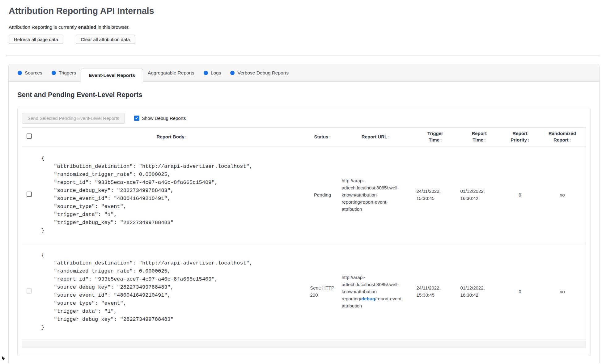 Image resolution: width=602 pixels, height=364 pixels. I want to click on tab-label: Verbose Debug Reports, so click(263, 73).